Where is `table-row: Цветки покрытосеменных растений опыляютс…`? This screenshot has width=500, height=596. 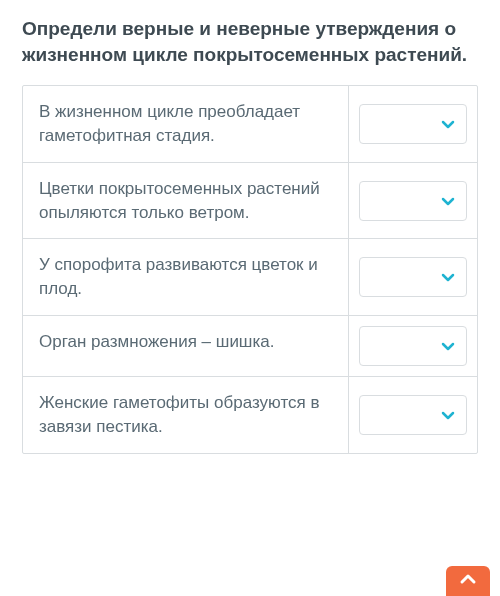
table-row: Цветки покрытосеменных растений опыляютс… is located at coordinates (250, 202).